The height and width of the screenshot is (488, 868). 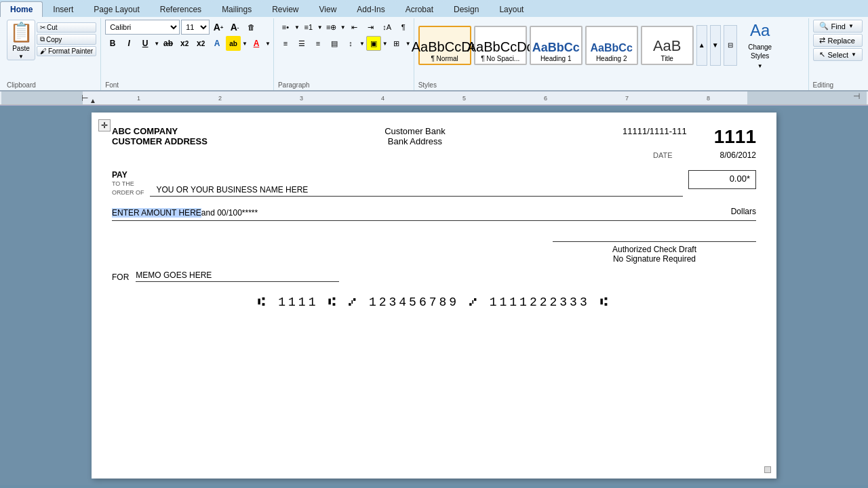 What do you see at coordinates (467, 9) in the screenshot?
I see `tab-design: Design` at bounding box center [467, 9].